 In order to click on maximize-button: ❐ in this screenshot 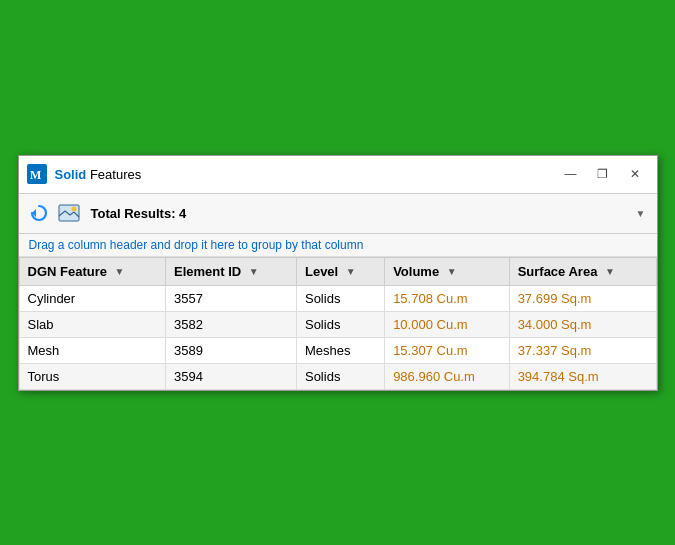, I will do `click(603, 174)`.